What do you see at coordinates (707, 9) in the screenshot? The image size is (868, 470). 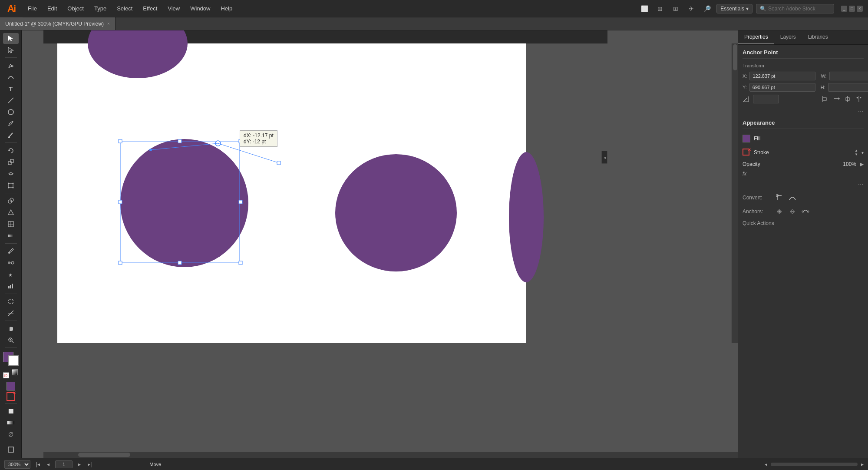 I see `search-adobe-icon: 🔎` at bounding box center [707, 9].